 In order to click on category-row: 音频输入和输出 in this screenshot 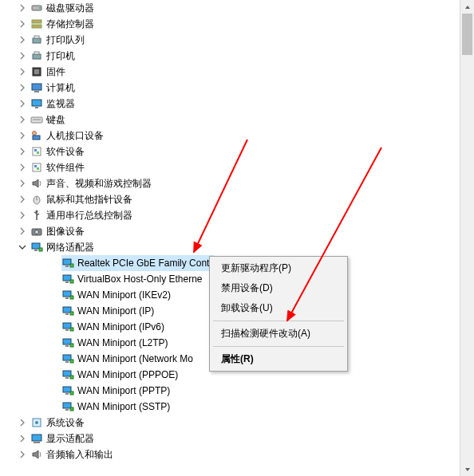, I will do `click(230, 454)`.